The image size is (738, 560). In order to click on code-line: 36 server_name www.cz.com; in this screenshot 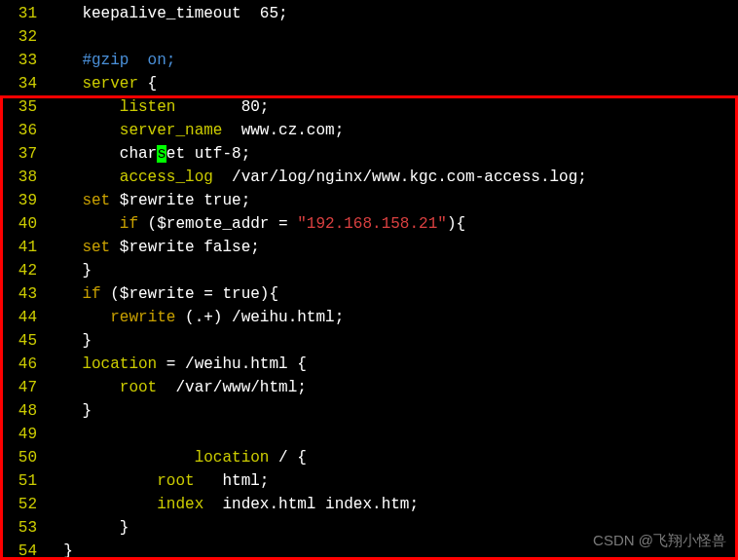, I will do `click(369, 131)`.